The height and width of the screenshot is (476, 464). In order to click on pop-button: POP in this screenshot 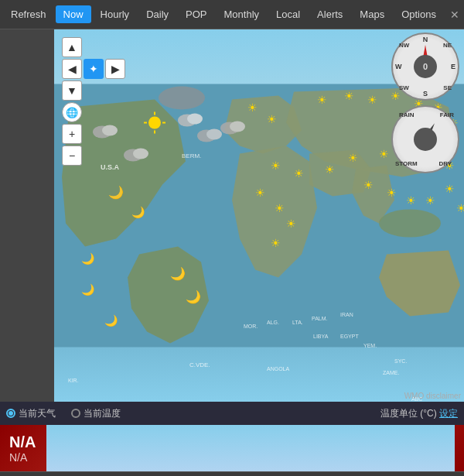, I will do `click(196, 14)`.